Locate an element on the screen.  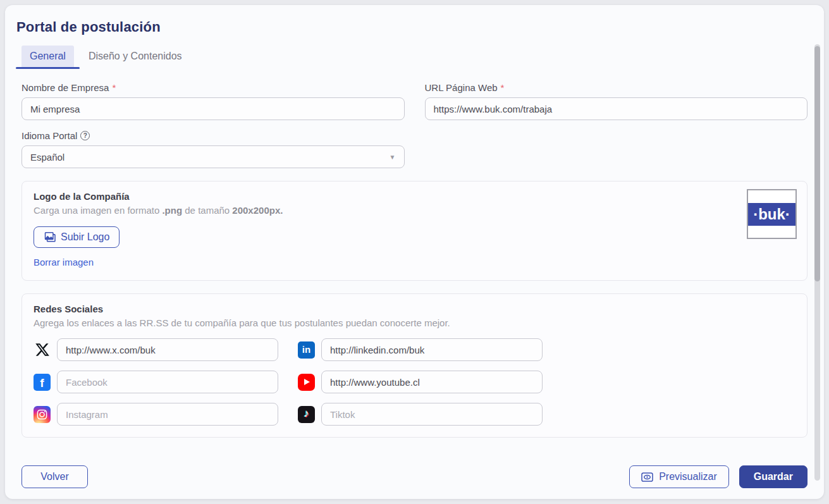
tab-design-contents: Diseño y Contenidos is located at coordinates (135, 56).